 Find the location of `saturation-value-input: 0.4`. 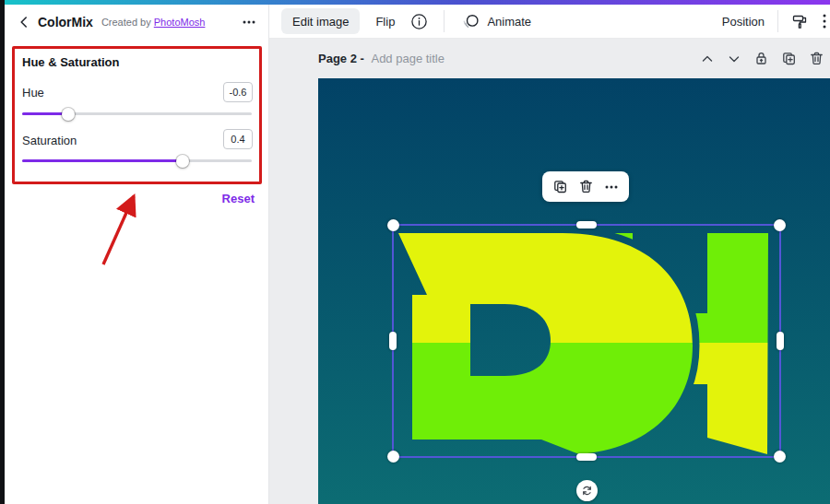

saturation-value-input: 0.4 is located at coordinates (238, 139).